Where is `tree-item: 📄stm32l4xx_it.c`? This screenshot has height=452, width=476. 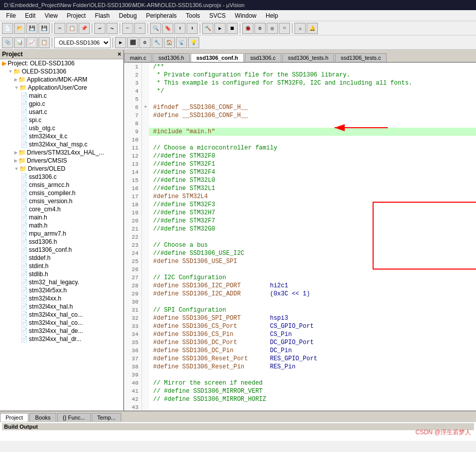
tree-item: 📄stm32l4xx_it.c is located at coordinates (62, 136).